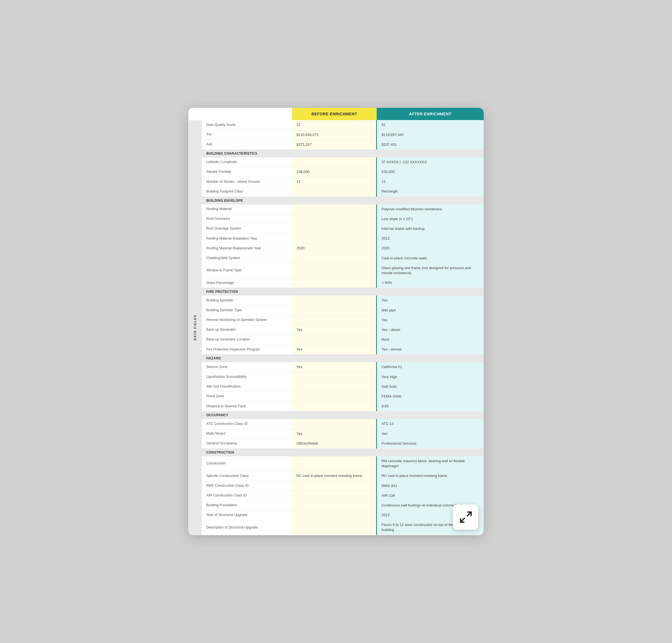  I want to click on sidebar-empty-header, so click(195, 114).